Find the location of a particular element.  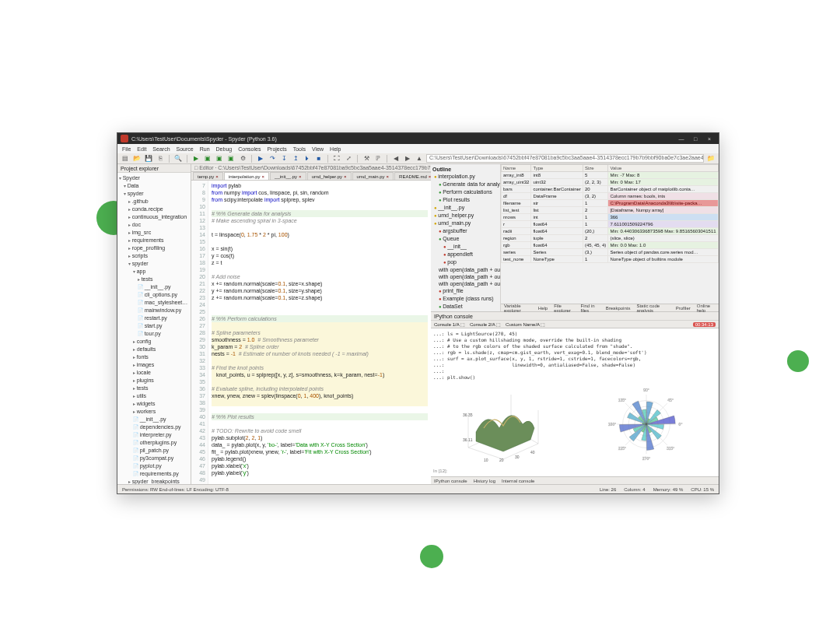

ipython-bottom-tabs: IPython consoleHistory logInternal conso… is located at coordinates (575, 480).